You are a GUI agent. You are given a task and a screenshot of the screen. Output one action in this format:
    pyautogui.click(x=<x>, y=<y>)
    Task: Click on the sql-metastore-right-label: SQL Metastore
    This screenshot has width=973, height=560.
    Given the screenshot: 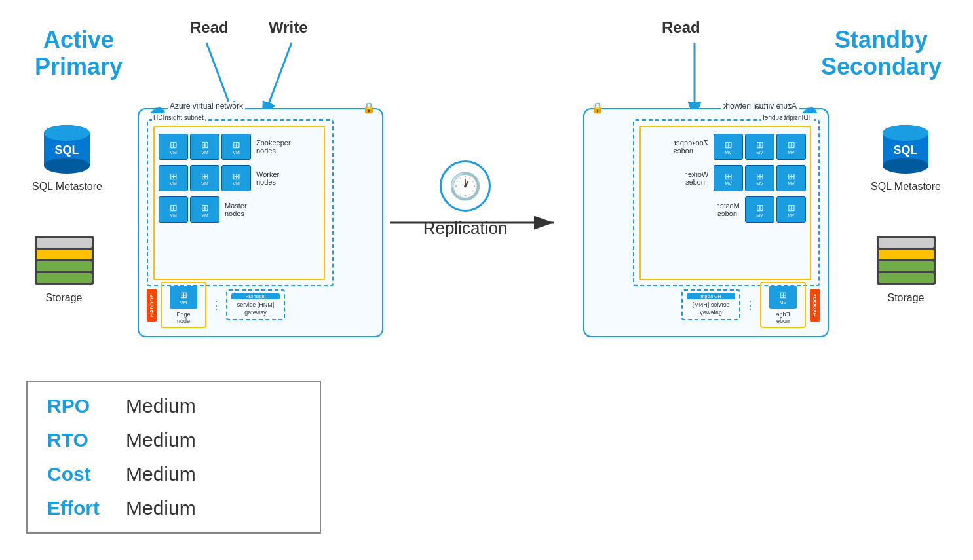 What is the action you would take?
    pyautogui.click(x=906, y=187)
    